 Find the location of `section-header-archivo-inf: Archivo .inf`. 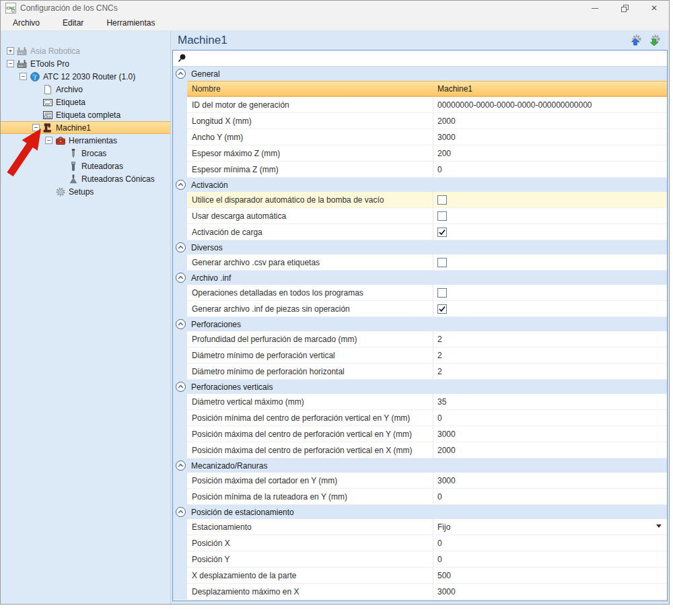

section-header-archivo-inf: Archivo .inf is located at coordinates (420, 277).